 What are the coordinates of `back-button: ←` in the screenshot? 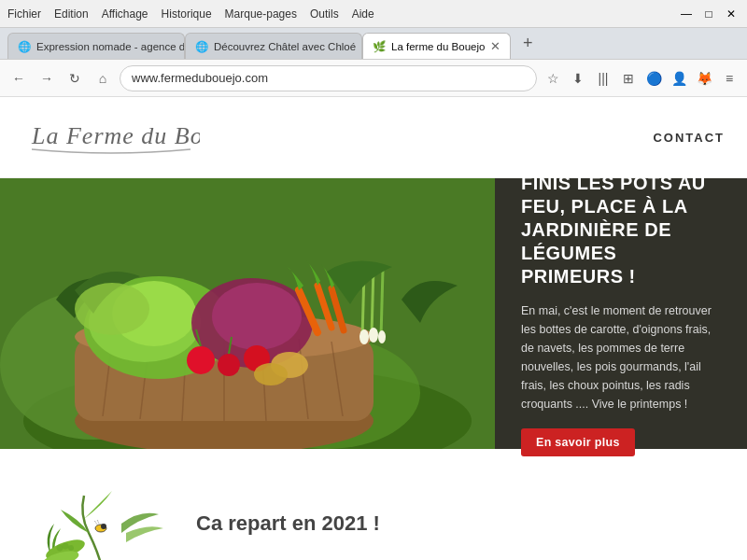 It's located at (19, 78).